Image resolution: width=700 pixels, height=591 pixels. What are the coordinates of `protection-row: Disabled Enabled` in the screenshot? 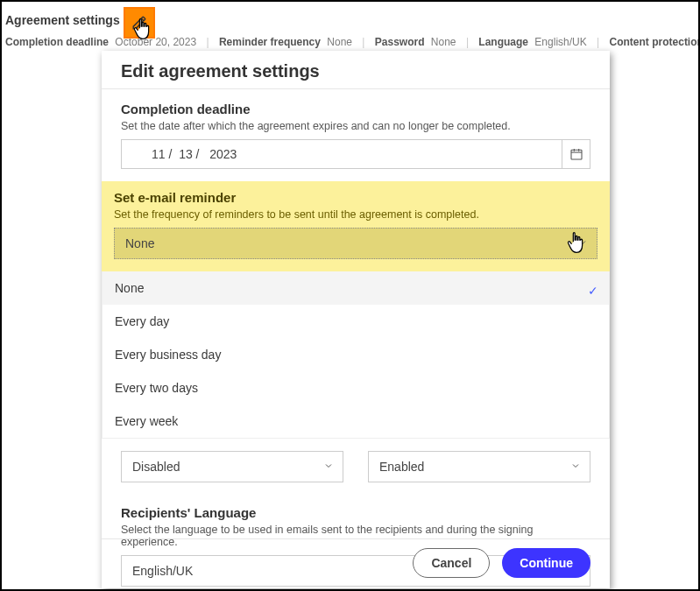 It's located at (356, 467).